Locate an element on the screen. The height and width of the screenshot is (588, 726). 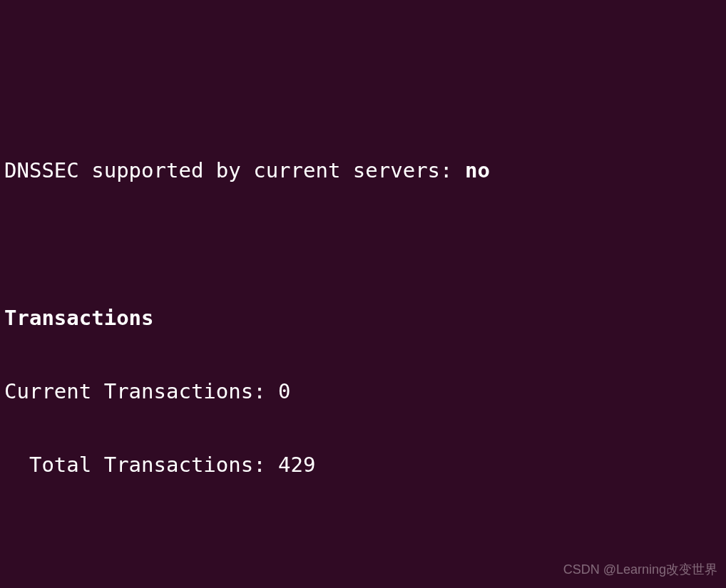
row-value: 429 is located at coordinates (297, 465).